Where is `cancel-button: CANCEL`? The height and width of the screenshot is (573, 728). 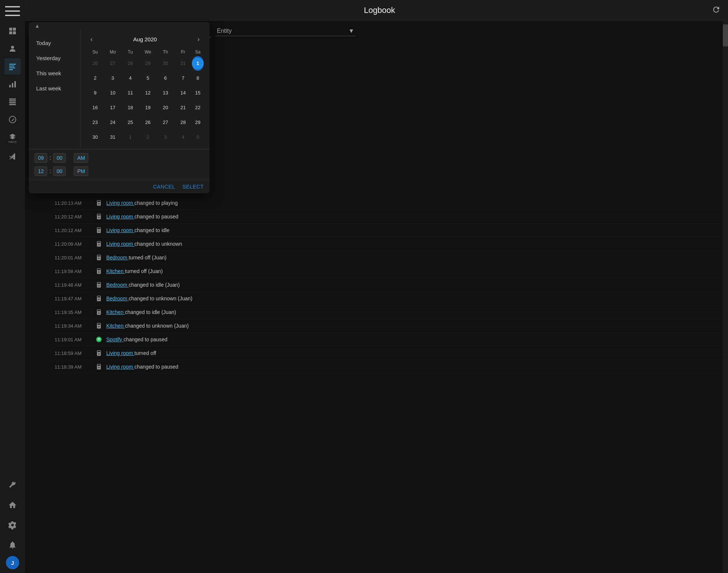
cancel-button: CANCEL is located at coordinates (164, 187).